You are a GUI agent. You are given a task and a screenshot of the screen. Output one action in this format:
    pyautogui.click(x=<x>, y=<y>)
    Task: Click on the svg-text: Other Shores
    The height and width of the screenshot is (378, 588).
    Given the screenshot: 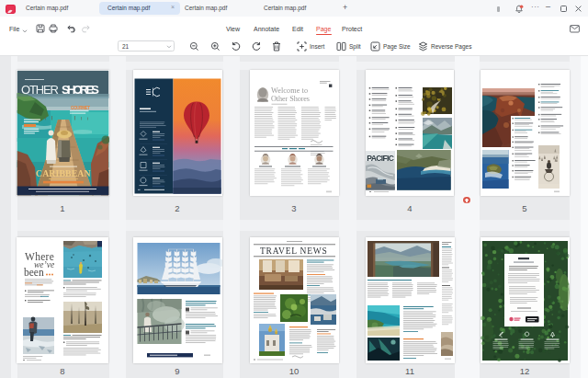 What is the action you would take?
    pyautogui.click(x=290, y=99)
    